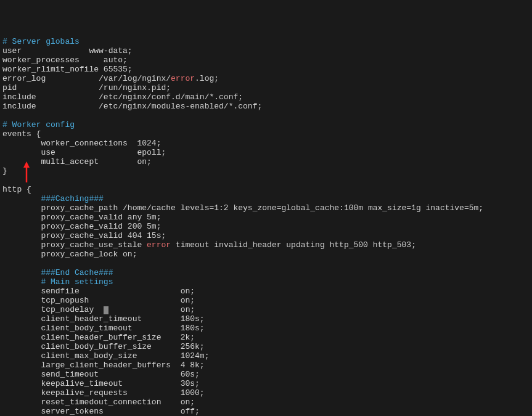 This screenshot has width=532, height=416. Describe the element at coordinates (132, 106) in the screenshot. I see `config-line: include /etc/nginx/modules-enabled/*.con…` at that location.